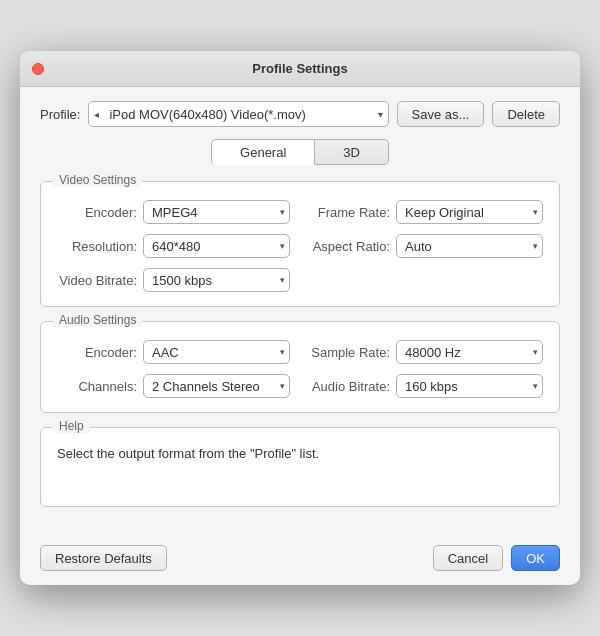  I want to click on encoder-dropdown: MPEG4, so click(216, 212).